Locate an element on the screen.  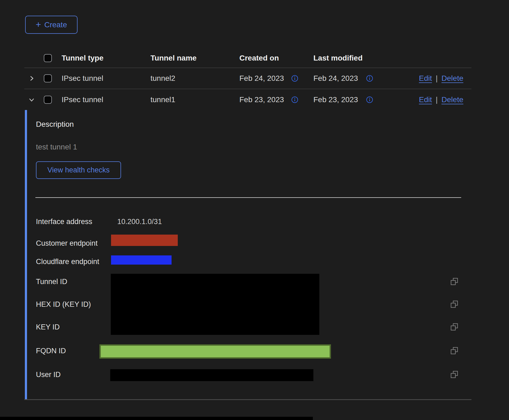
tunnel-id-label: Tunnel ID is located at coordinates (52, 282).